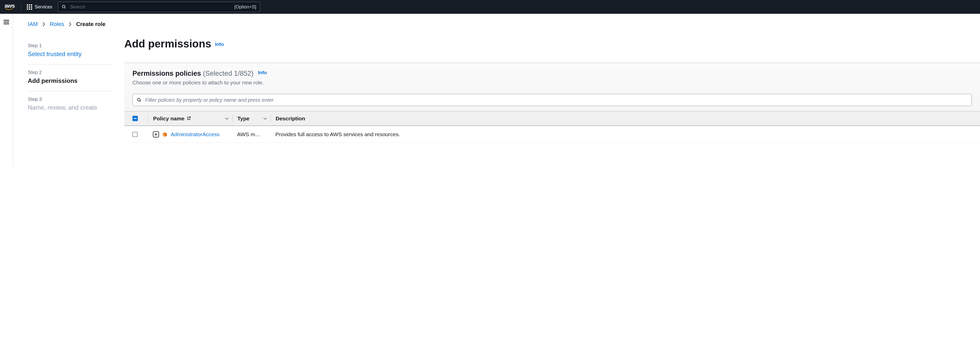 The height and width of the screenshot is (357, 980). Describe the element at coordinates (91, 24) in the screenshot. I see `breadcrumb-current: Create role` at that location.